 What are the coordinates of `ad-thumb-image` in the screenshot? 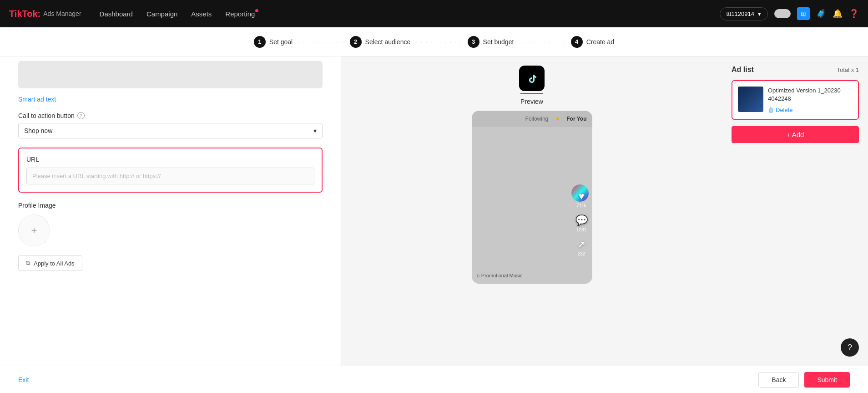 It's located at (751, 99).